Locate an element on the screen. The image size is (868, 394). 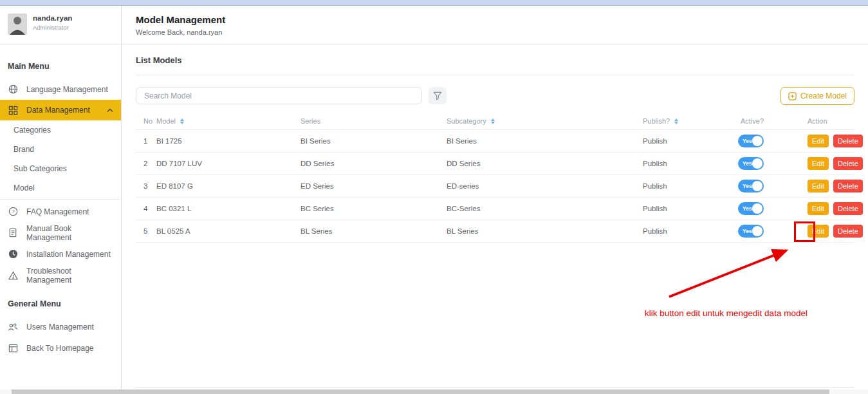
page-title: Model Management is located at coordinates (502, 19).